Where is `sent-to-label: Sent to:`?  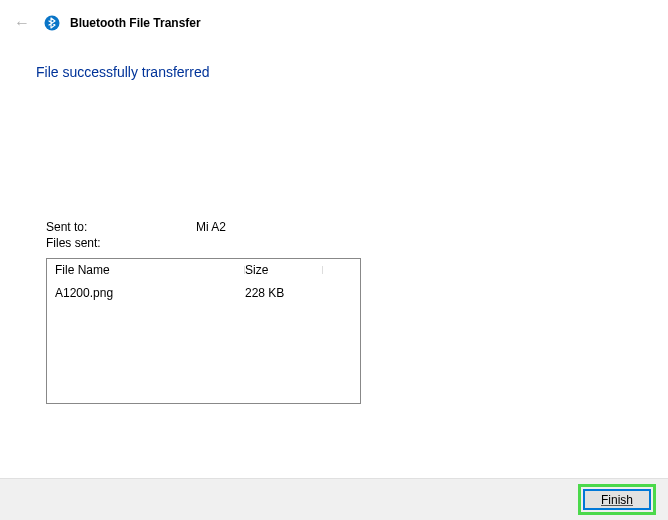
sent-to-label: Sent to: is located at coordinates (121, 227).